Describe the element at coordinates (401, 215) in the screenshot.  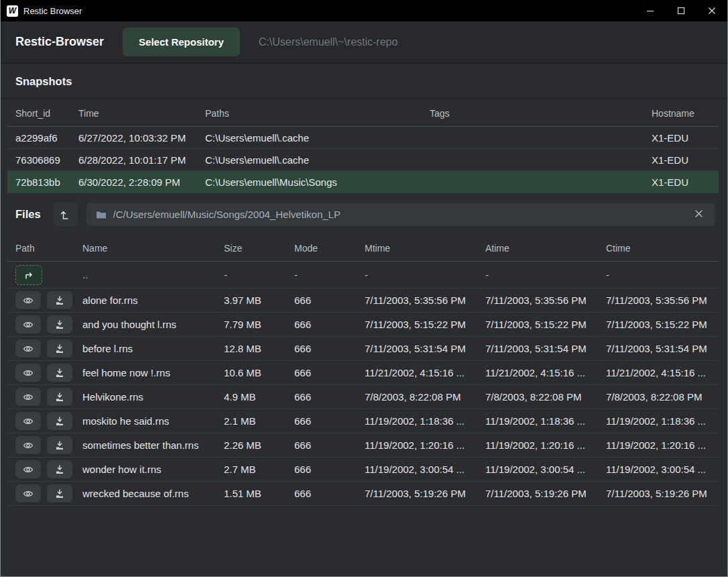
I see `path-breadcrumb: /C/Users/emuell/Music/Songs/2004_Helveti…` at that location.